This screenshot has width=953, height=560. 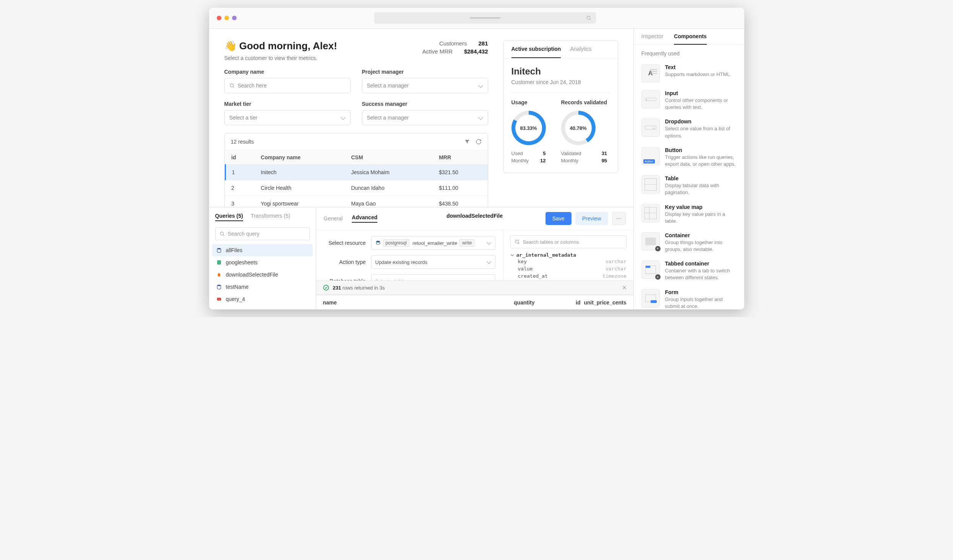 I want to click on component-dropdown: ⌄DropdownSelect one value from a list of…, so click(x=689, y=129).